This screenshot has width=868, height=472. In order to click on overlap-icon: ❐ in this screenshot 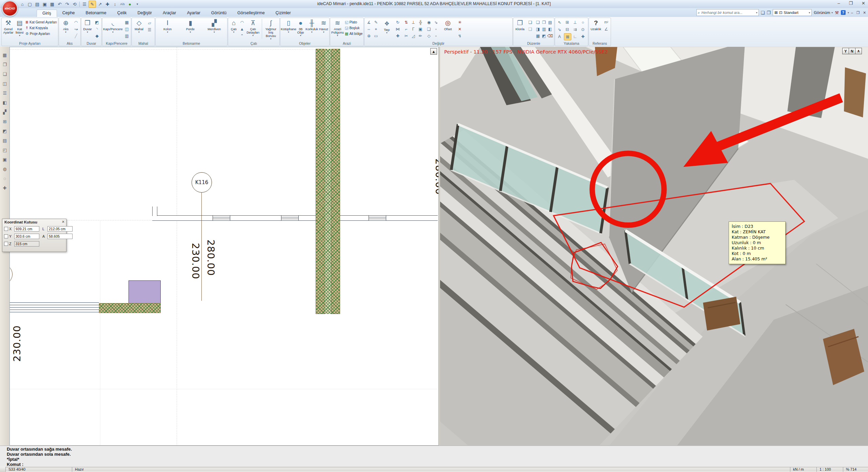, I will do `click(544, 22)`.